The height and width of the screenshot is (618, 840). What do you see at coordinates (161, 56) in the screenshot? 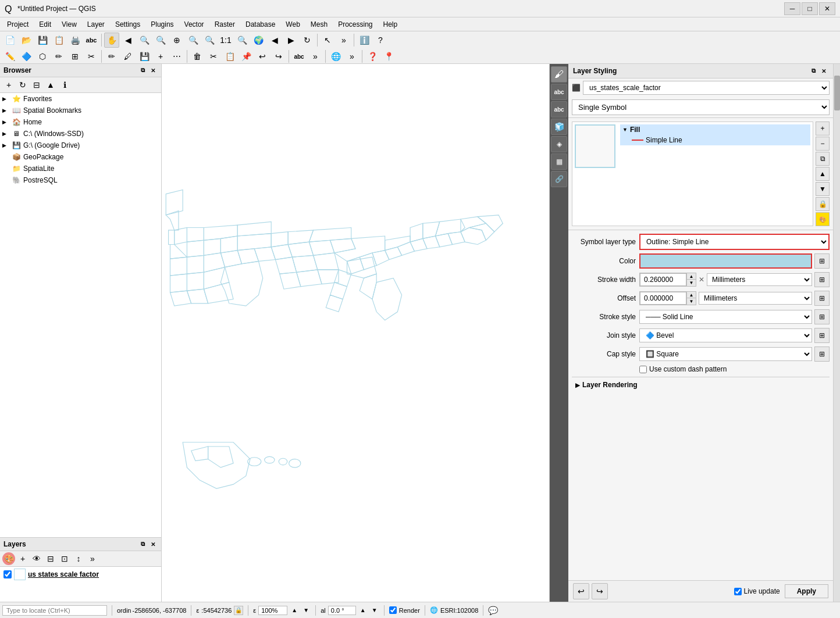
I see `add-feature-btn: +` at bounding box center [161, 56].